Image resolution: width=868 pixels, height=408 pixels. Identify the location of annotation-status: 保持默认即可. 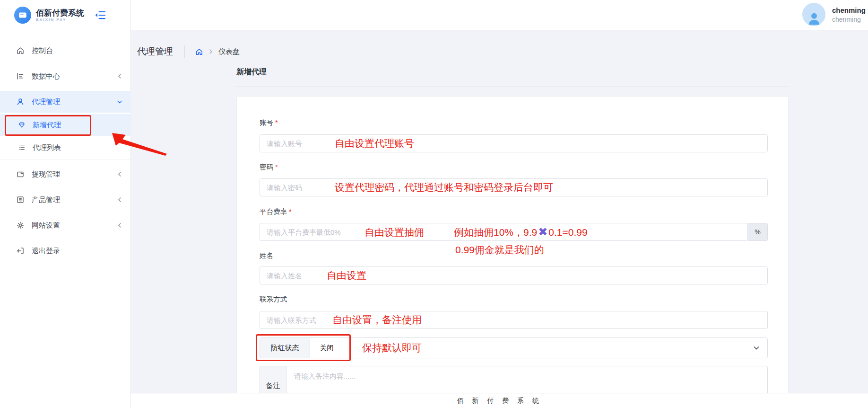
(392, 348).